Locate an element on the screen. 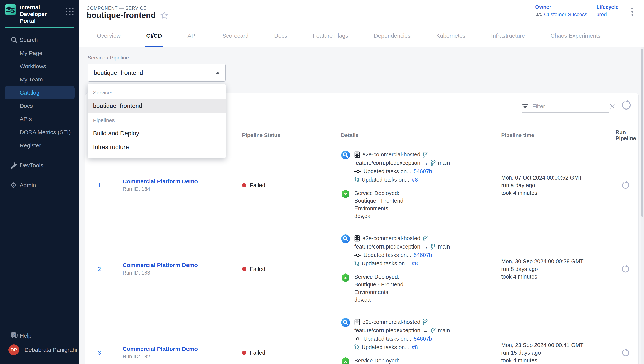 The width and height of the screenshot is (644, 364). deploy-line: Service Deployed: is located at coordinates (379, 360).